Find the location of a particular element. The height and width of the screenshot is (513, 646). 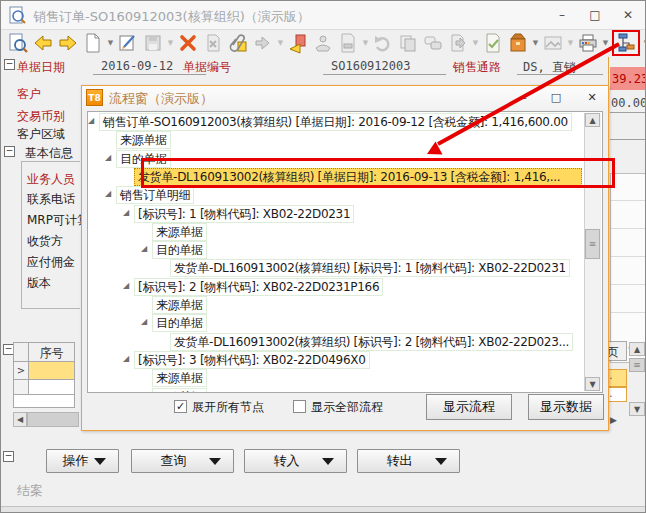

tree-node-label: 发货单-DL160913002(核算组织) [标识号]: 1 [物料代码]: X… is located at coordinates (370, 268).